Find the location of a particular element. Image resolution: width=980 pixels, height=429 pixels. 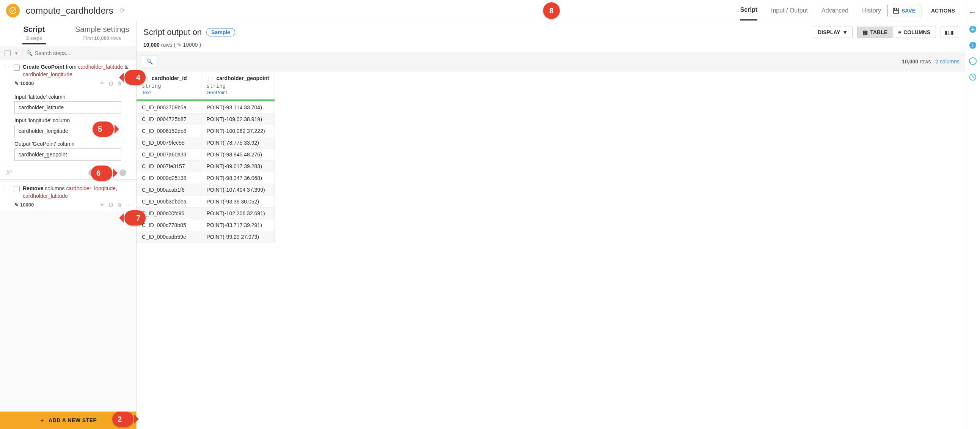

page-title: compute_cardholders is located at coordinates (70, 11).